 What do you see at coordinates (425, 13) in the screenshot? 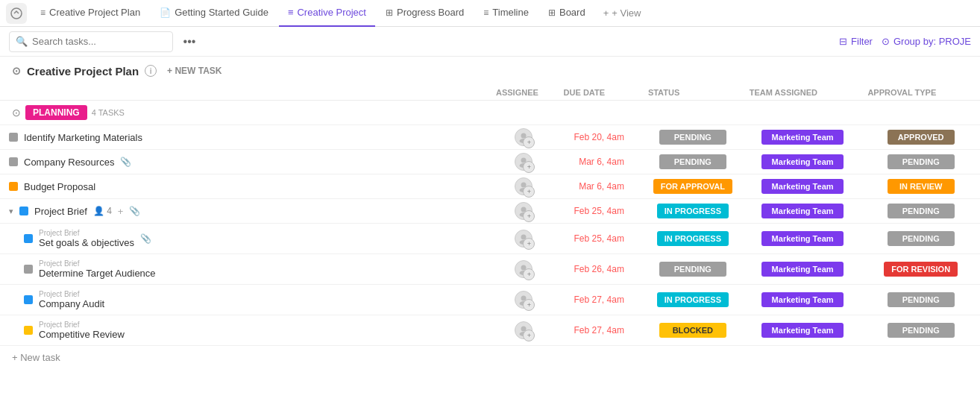
I see `tab-progress-board: ⊞ Progress Board` at bounding box center [425, 13].